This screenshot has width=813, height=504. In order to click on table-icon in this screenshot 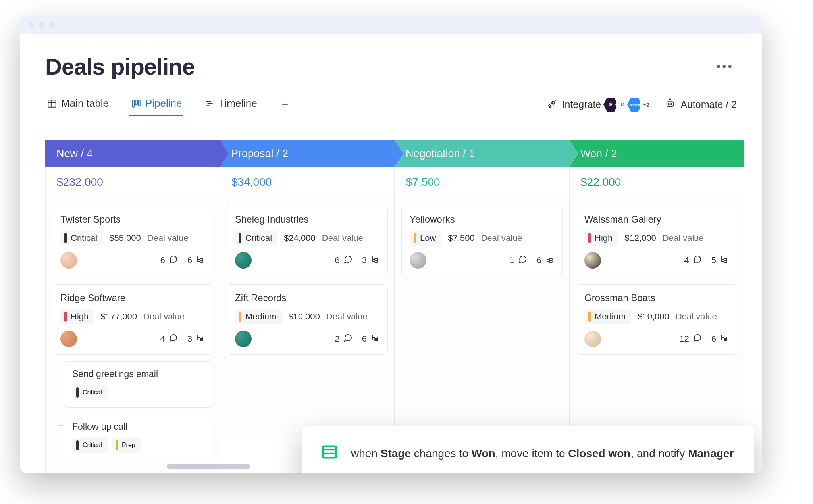, I will do `click(52, 104)`.